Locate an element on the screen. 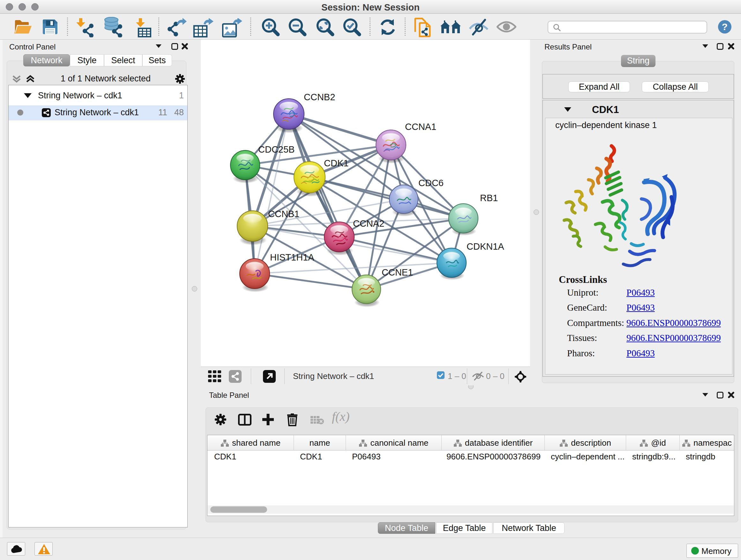  svg-text: CCNB1 is located at coordinates (284, 214).